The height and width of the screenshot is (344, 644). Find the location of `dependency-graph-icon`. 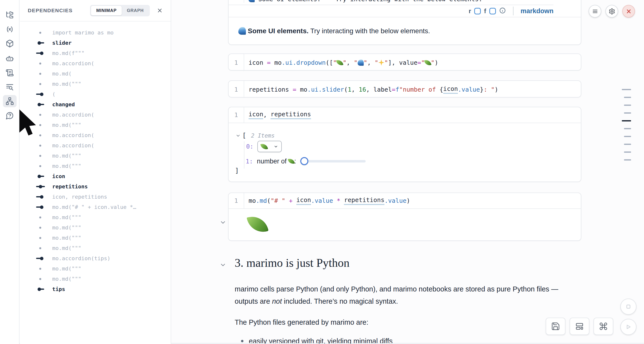

dependency-graph-icon is located at coordinates (10, 101).